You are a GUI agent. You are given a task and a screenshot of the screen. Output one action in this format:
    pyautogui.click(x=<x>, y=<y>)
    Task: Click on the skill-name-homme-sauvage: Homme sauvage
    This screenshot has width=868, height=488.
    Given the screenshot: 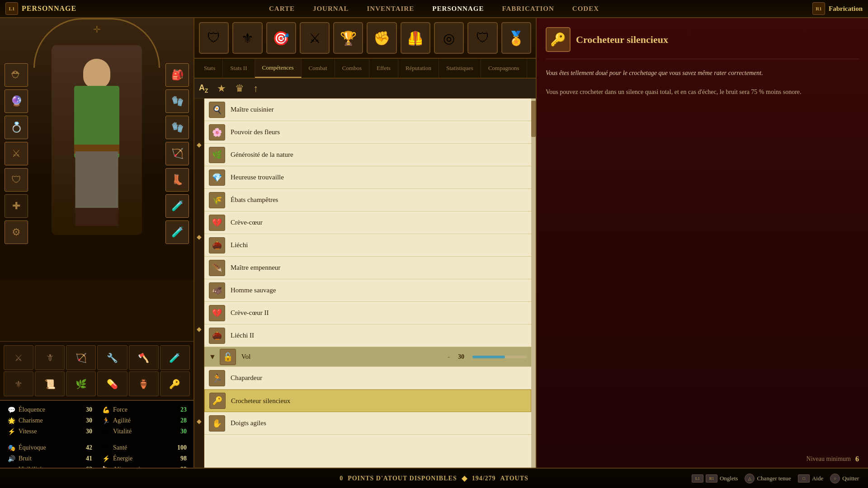 What is the action you would take?
    pyautogui.click(x=379, y=290)
    